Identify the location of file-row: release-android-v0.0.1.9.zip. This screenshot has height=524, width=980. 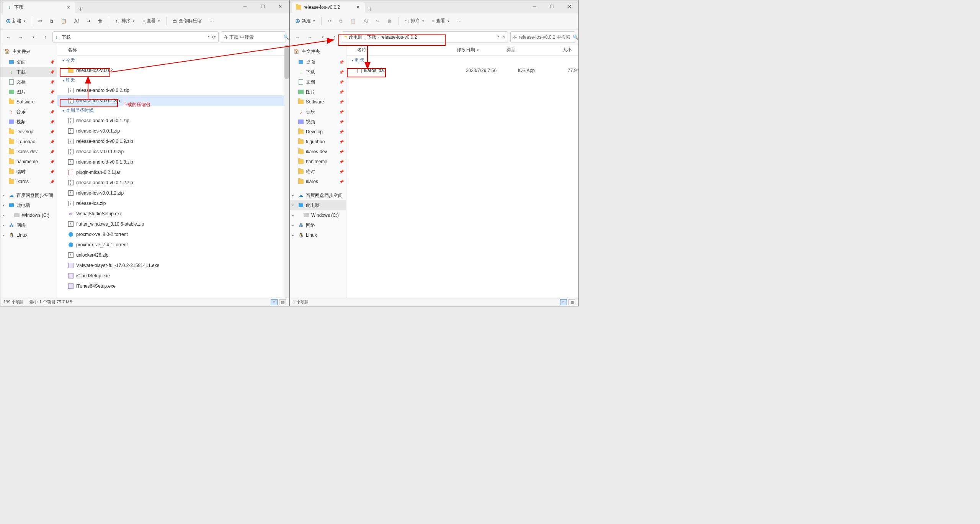
(173, 141).